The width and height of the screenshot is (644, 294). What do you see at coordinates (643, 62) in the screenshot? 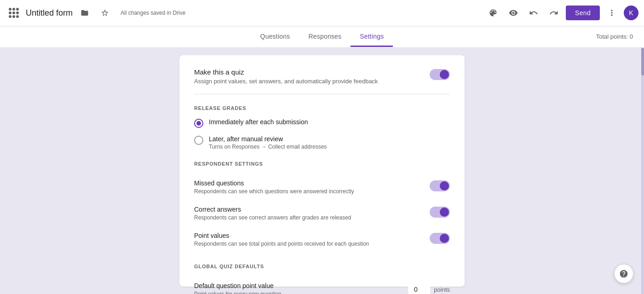
I see `right-scrollbar-thumb` at bounding box center [643, 62].